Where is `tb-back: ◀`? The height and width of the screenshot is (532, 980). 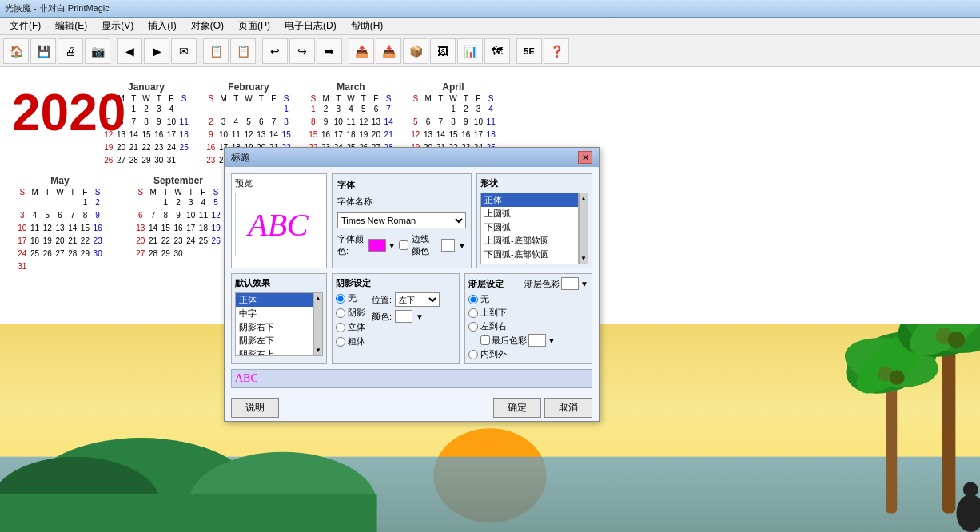
tb-back: ◀ is located at coordinates (129, 51).